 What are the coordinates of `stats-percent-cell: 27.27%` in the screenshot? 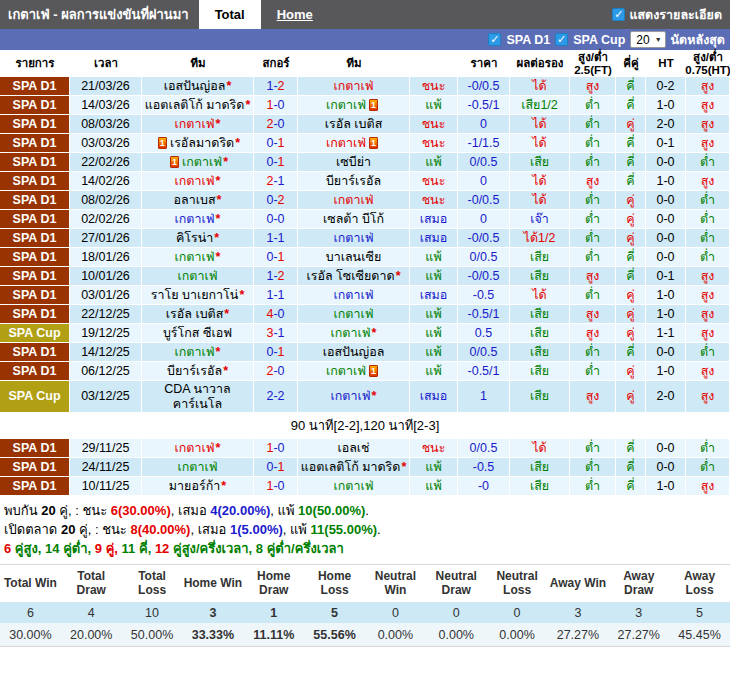 It's located at (638, 634).